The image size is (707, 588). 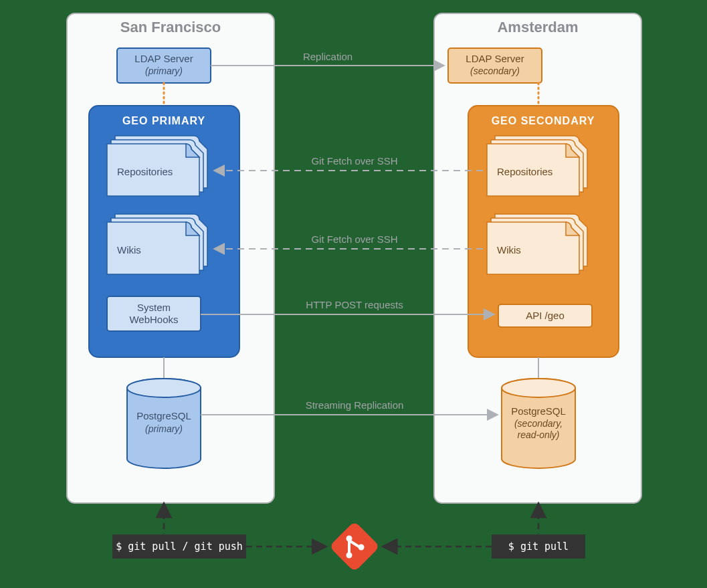 I want to click on svg-text: $ git pull / git push, so click(x=179, y=547).